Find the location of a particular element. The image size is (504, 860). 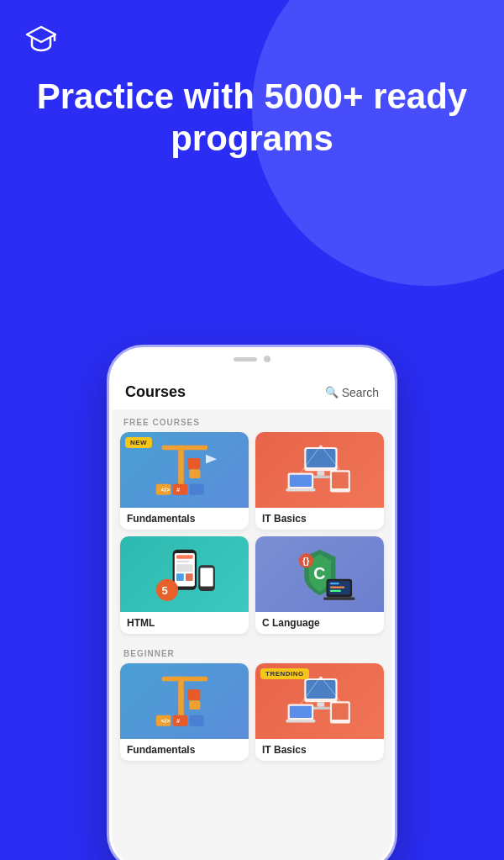

search-icon: 🔍 is located at coordinates (332, 392).